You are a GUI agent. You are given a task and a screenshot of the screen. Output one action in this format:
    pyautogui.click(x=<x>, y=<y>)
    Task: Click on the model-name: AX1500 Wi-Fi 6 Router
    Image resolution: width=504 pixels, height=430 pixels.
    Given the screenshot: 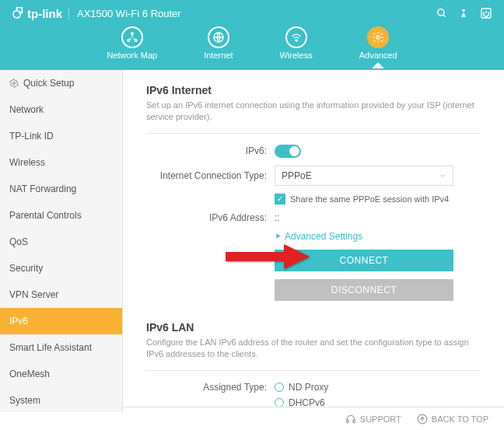 What is the action you would take?
    pyautogui.click(x=124, y=14)
    